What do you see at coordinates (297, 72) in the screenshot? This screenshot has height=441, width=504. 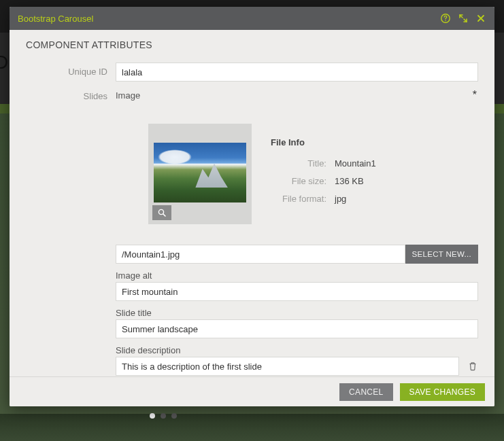 I see `unique-id-input` at bounding box center [297, 72].